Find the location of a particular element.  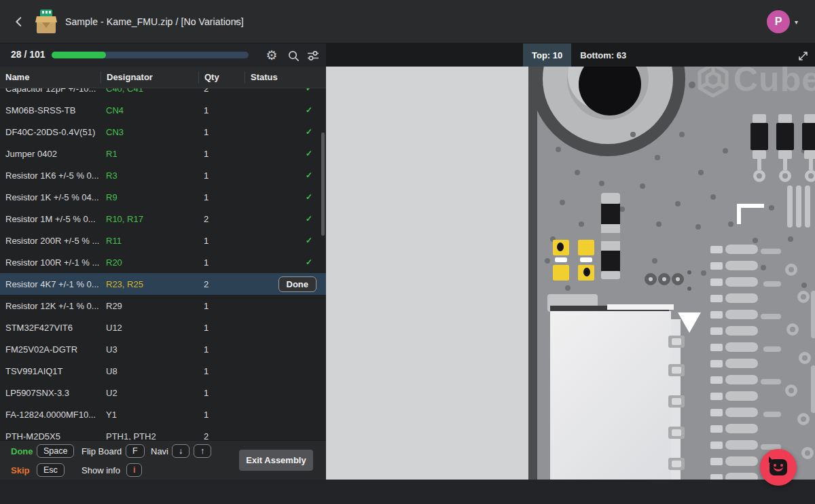

title-dropdown-caret-icon: ▾ is located at coordinates (236, 22).